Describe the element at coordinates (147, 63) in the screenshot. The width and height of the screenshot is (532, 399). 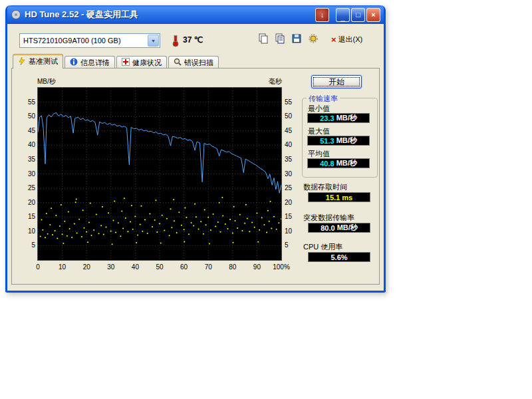
I see `tab-label: 健康状况` at that location.